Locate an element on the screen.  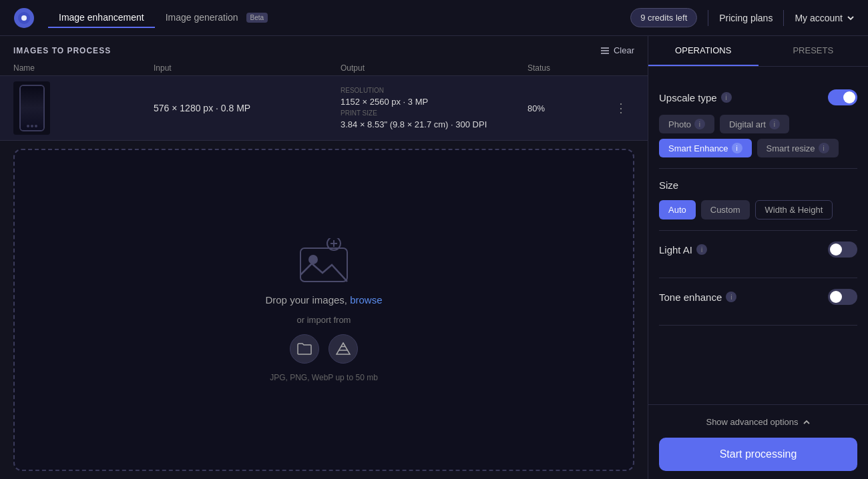
upscale-title: Upscale type i is located at coordinates (696, 97).